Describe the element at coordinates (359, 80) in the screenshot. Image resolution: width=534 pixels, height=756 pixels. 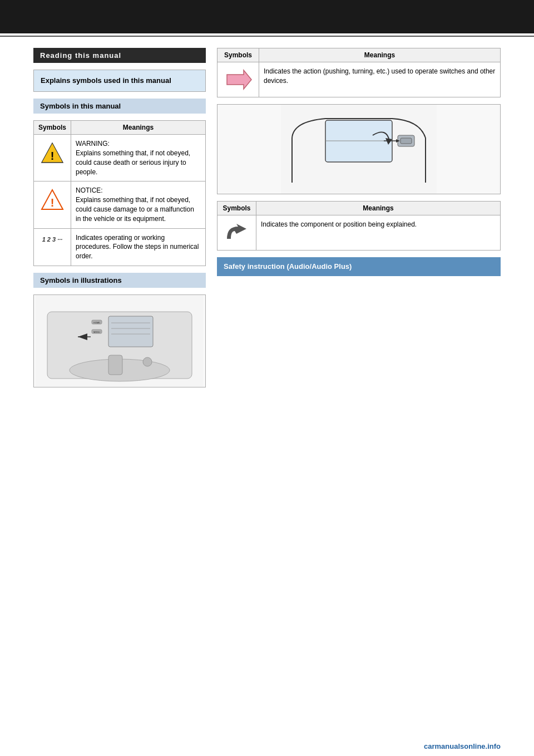
I see `table-row: Indicates the action (pushing, turning, …` at that location.